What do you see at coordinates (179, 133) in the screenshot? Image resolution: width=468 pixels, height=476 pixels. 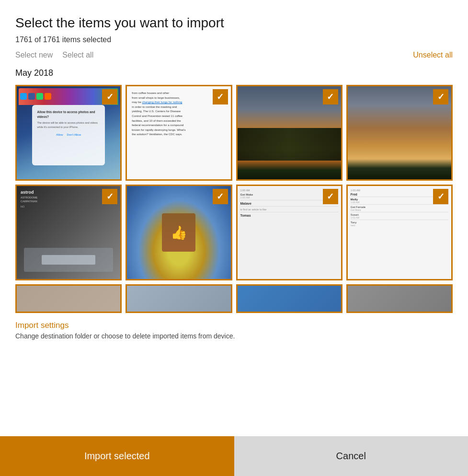 I see `photo-item-2: from coffee houses and other from small …` at bounding box center [179, 133].